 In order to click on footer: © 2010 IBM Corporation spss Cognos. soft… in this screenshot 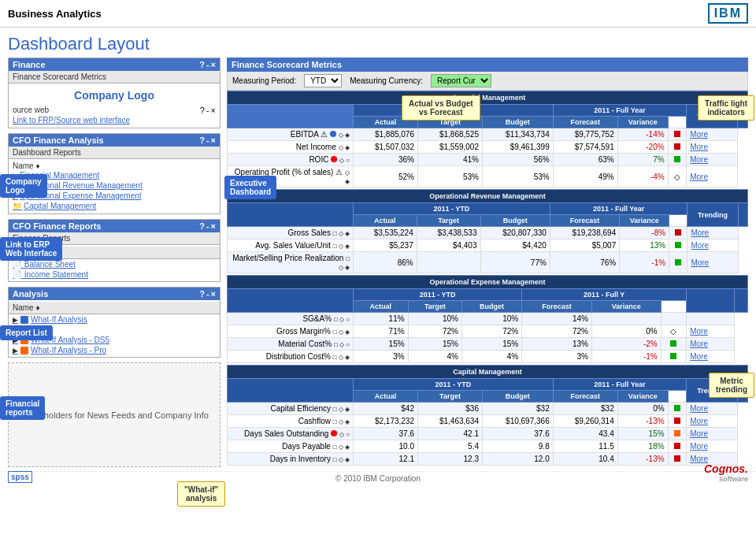, I will do `click(378, 478)`.